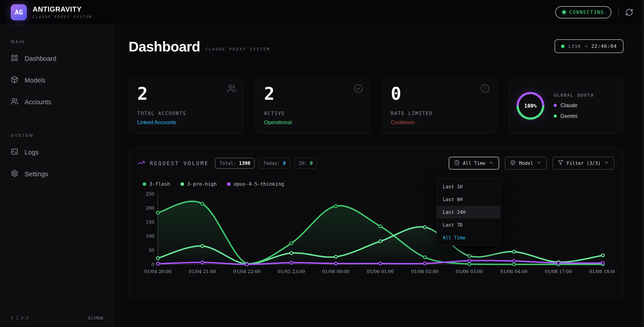 The width and height of the screenshot is (644, 327). I want to click on trending-up-icon, so click(142, 163).